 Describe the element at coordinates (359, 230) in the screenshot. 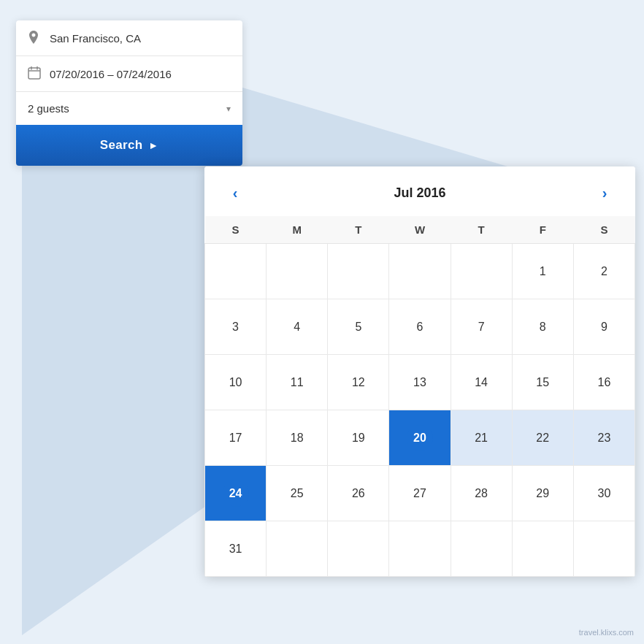

I see `day-header: T` at that location.